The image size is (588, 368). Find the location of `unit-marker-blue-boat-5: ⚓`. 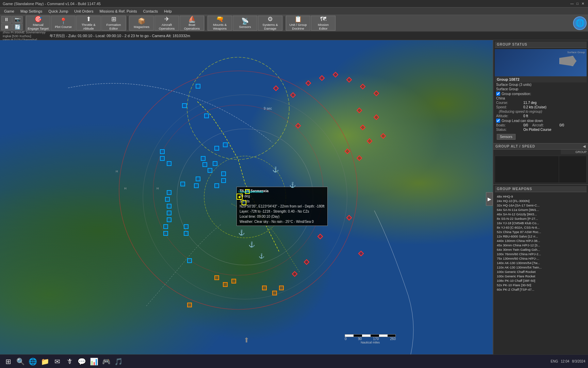

unit-marker-blue-boat-5: ⚓ is located at coordinates (261, 256).